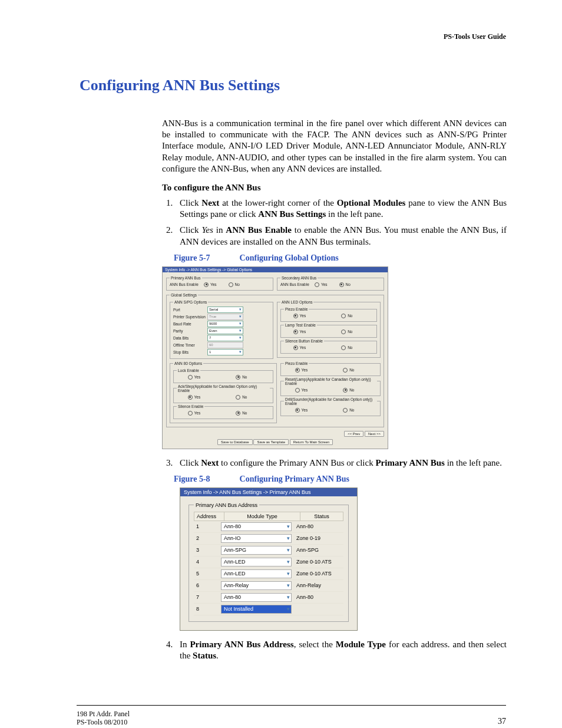 The width and height of the screenshot is (562, 728). Describe the element at coordinates (300, 332) in the screenshot. I see `lamp-yes: Yes` at that location.